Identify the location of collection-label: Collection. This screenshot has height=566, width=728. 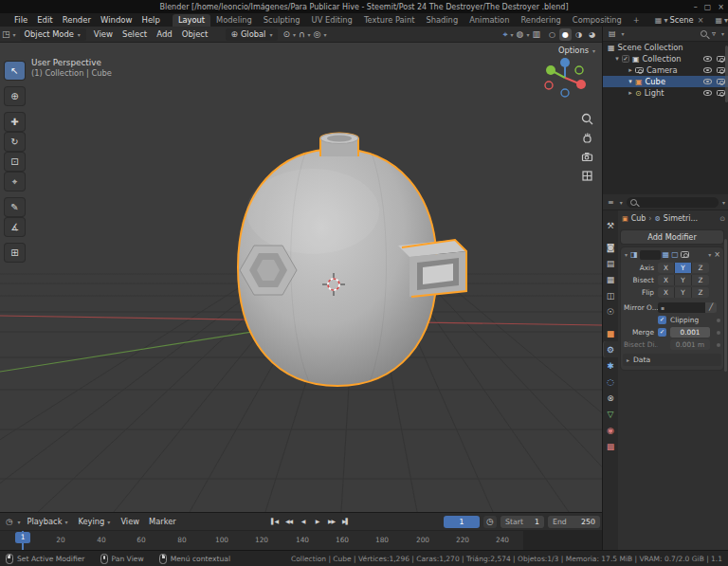
(662, 59).